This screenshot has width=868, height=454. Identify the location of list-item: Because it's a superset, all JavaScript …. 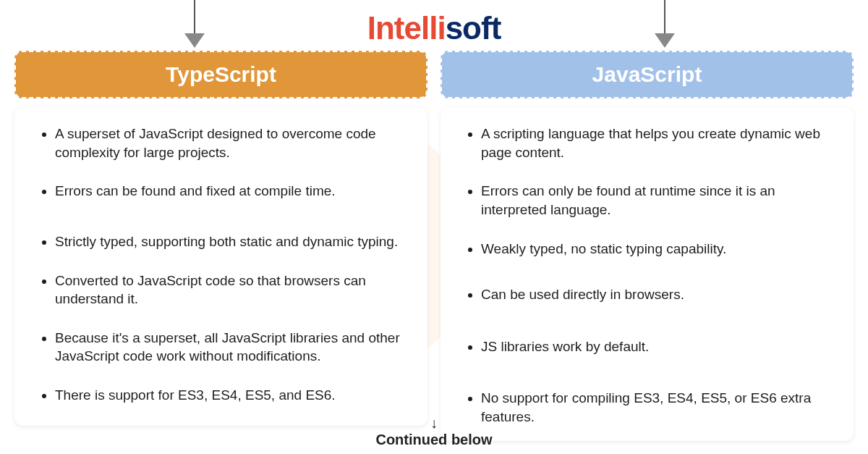
(231, 348).